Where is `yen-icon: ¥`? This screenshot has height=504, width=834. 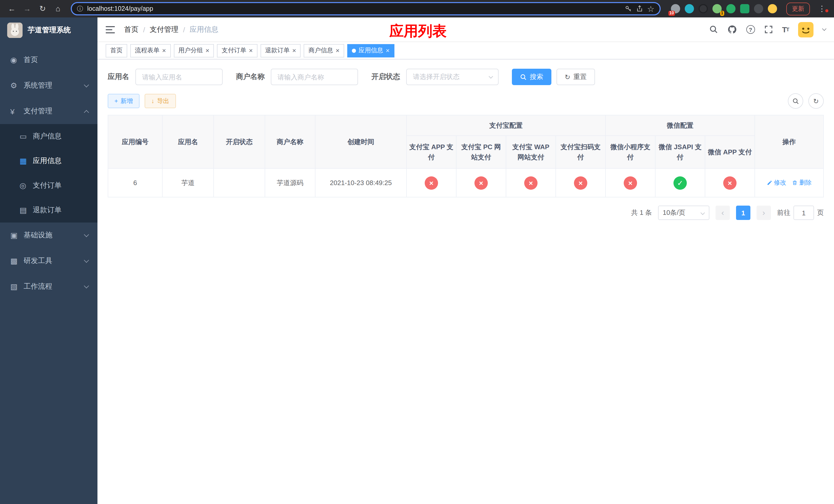 yen-icon: ¥ is located at coordinates (17, 111).